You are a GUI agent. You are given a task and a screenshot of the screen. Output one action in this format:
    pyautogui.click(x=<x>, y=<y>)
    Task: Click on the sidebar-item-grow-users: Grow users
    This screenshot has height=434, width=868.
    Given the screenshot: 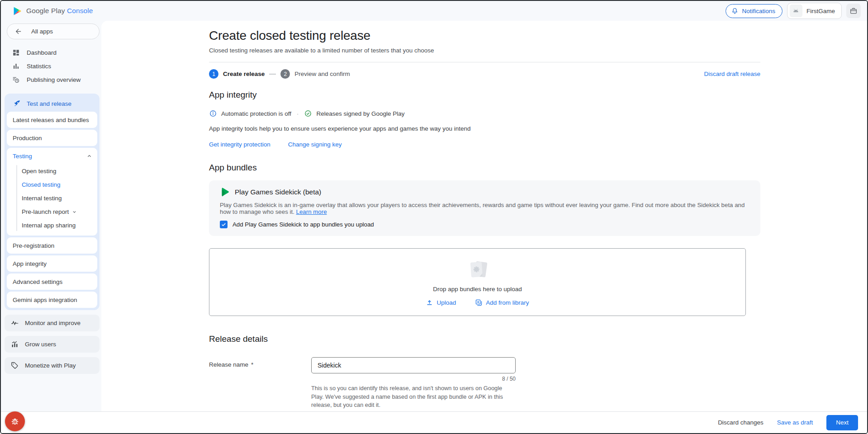 What is the action you would take?
    pyautogui.click(x=52, y=344)
    